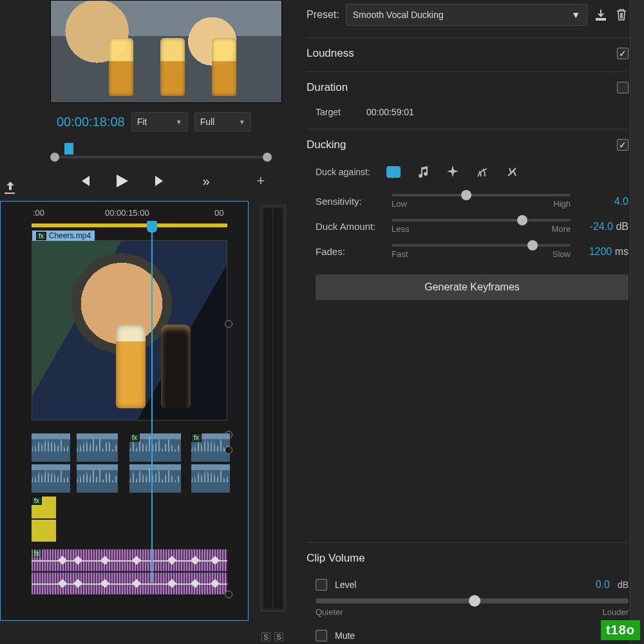 This screenshot has width=644, height=644. I want to click on zoom-dropdown: Fit ▼, so click(160, 122).